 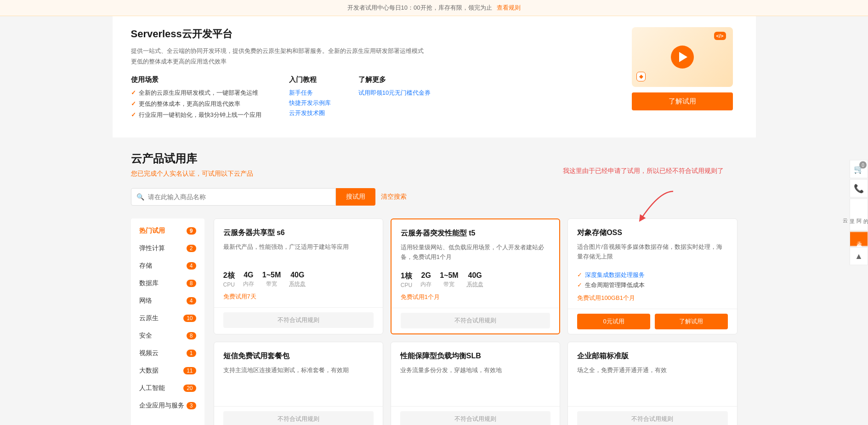 What do you see at coordinates (299, 418) in the screenshot?
I see `not-eligible-btn-sms: 不符合试用规则` at bounding box center [299, 418].